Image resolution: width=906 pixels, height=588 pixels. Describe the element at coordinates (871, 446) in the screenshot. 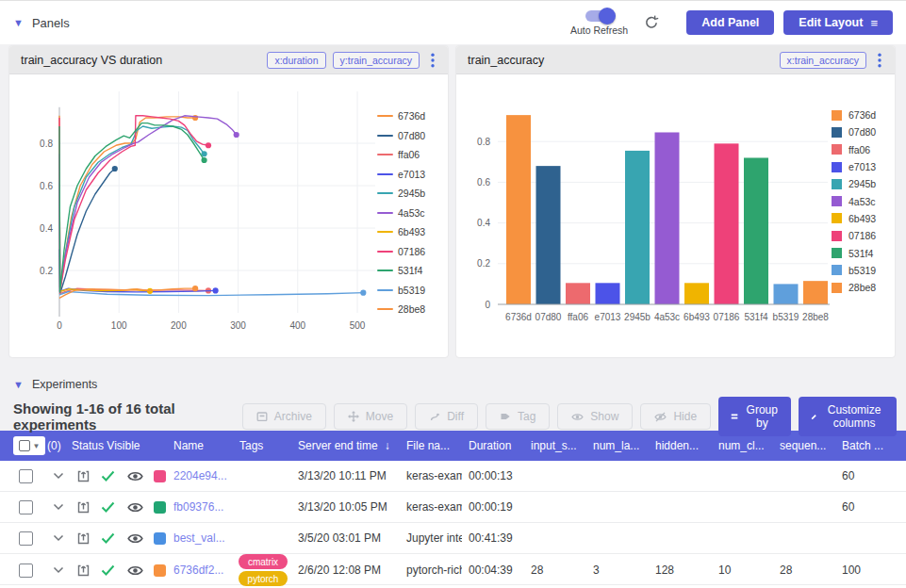

I see `column-header-batch: Batch ...` at that location.